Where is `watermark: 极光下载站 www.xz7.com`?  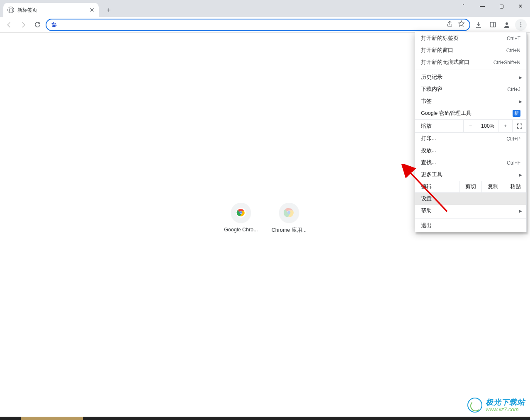
watermark: 极光下载站 www.xz7.com is located at coordinates (496, 405).